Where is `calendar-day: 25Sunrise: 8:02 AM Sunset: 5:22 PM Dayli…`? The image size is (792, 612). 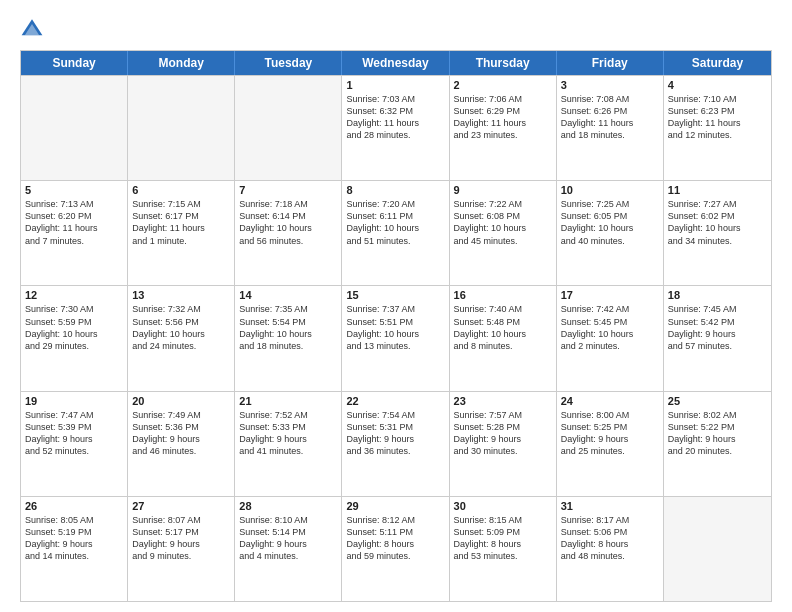
calendar-day: 25Sunrise: 8:02 AM Sunset: 5:22 PM Dayli… is located at coordinates (718, 444).